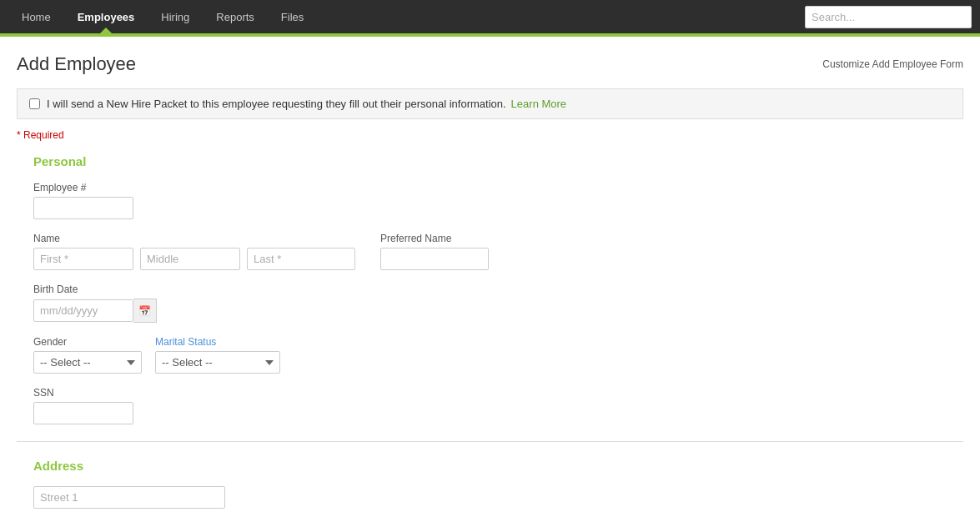 This screenshot has width=980, height=517. What do you see at coordinates (292, 17) in the screenshot?
I see `nav-files: Files` at bounding box center [292, 17].